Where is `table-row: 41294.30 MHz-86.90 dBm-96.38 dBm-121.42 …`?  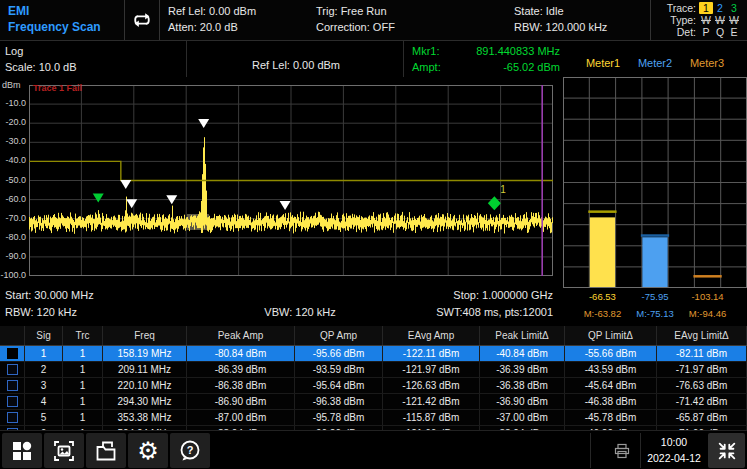
table-row: 41294.30 MHz-86.90 dBm-96.38 dBm-121.42 … is located at coordinates (374, 402).